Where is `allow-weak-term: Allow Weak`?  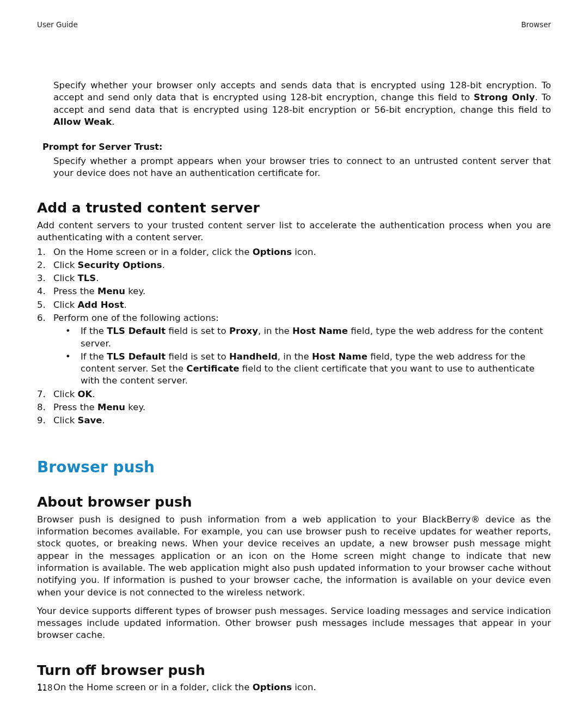 allow-weak-term: Allow Weak is located at coordinates (83, 122).